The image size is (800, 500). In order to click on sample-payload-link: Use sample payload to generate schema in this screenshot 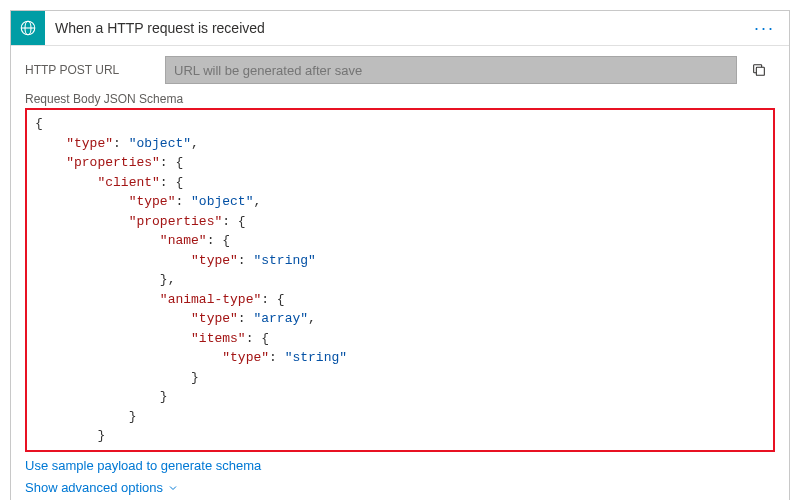, I will do `click(143, 466)`.